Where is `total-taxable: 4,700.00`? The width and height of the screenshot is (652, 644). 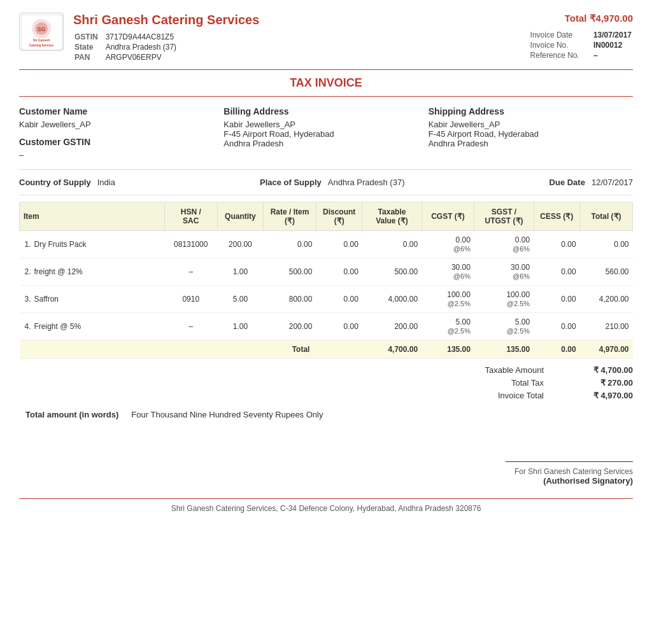 total-taxable: 4,700.00 is located at coordinates (392, 350).